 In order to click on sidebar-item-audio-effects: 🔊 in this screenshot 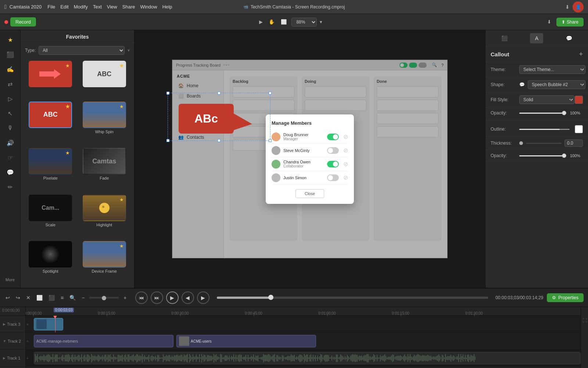, I will do `click(10, 143)`.